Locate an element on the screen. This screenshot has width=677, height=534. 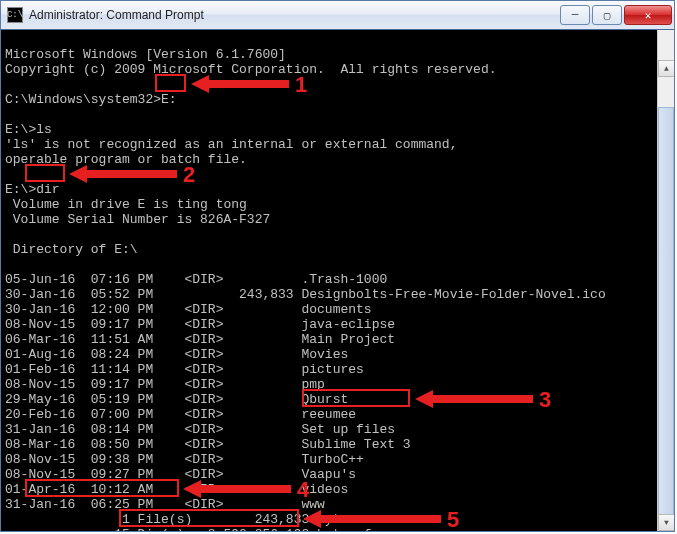
annotation-number: 2 is located at coordinates (189, 174).